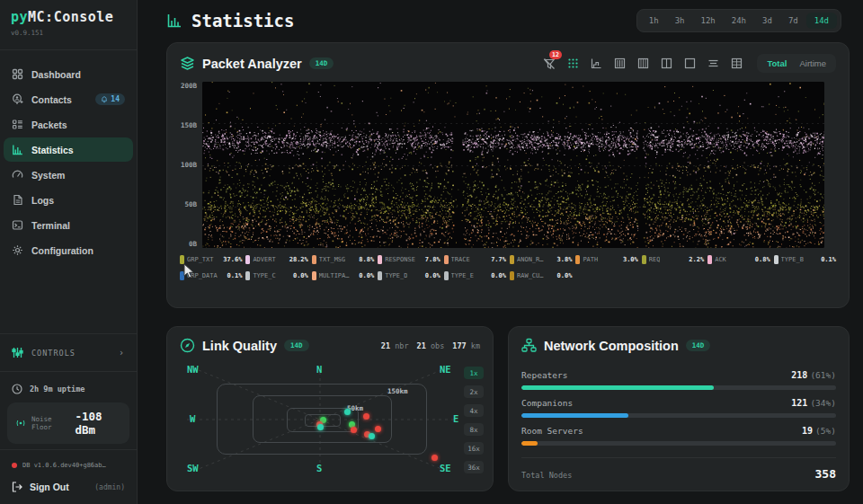 Image resolution: width=863 pixels, height=504 pixels. I want to click on time-range-7d: 7d, so click(793, 21).